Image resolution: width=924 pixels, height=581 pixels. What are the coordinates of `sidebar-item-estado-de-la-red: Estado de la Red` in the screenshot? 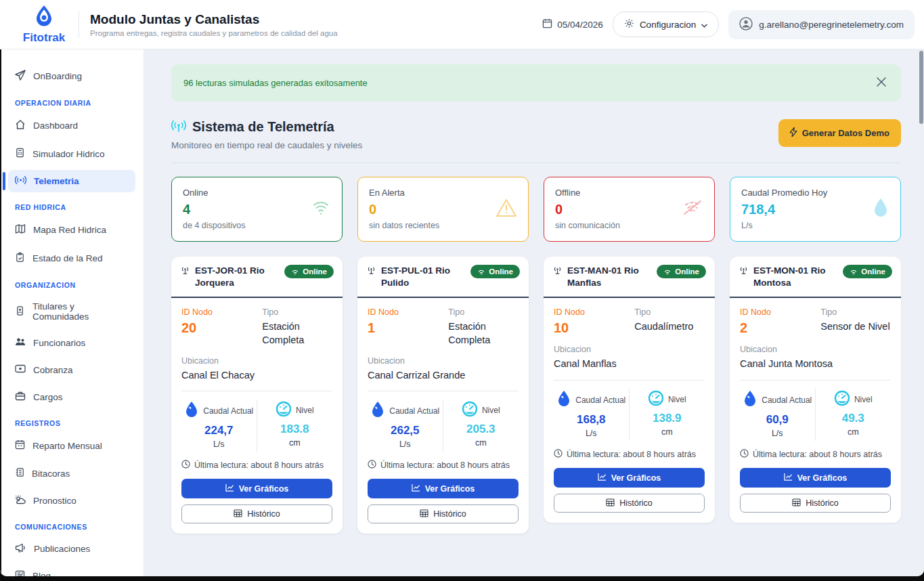 It's located at (72, 259).